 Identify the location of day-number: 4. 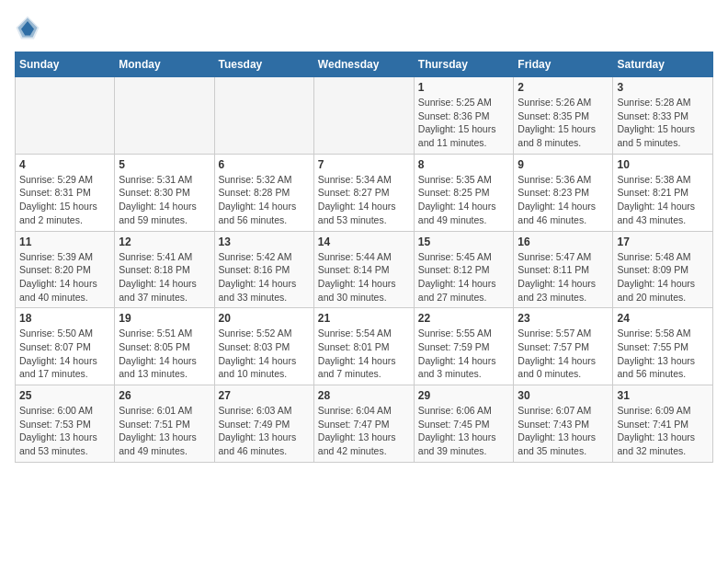
(64, 165).